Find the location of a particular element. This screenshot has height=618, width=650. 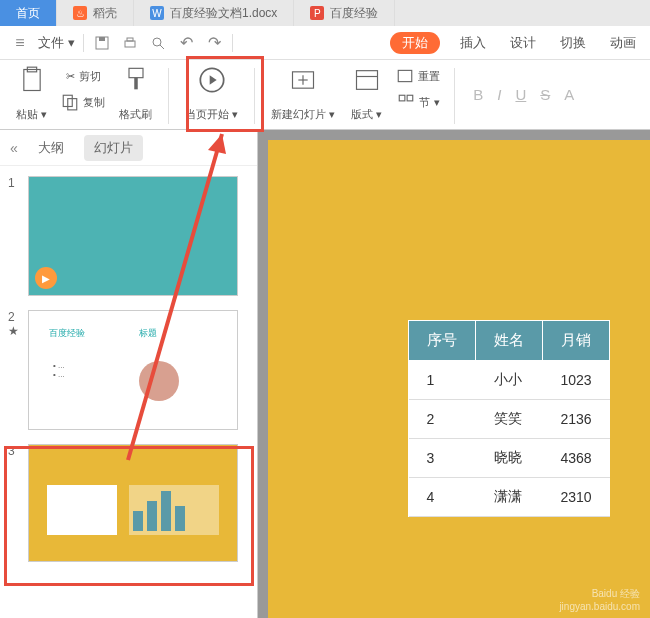

layout-icon is located at coordinates (367, 80).